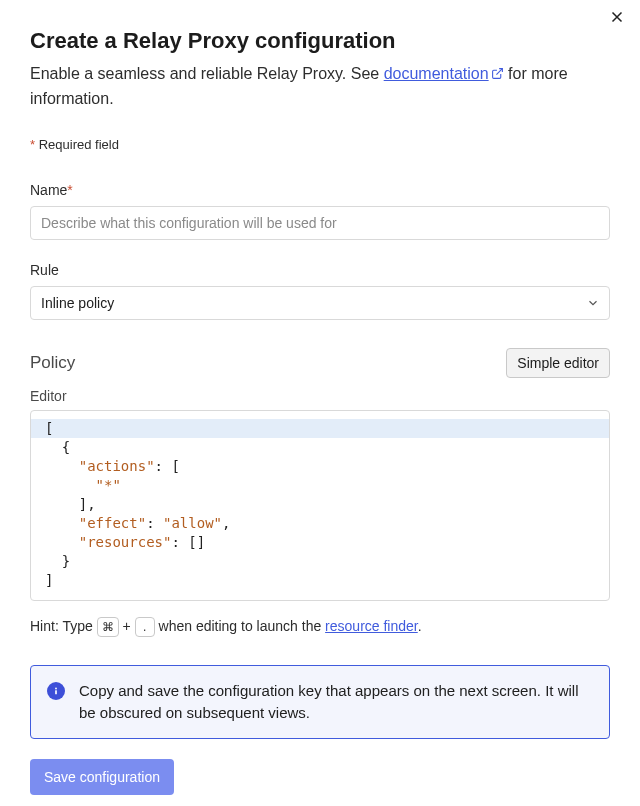 This screenshot has height=806, width=640. Describe the element at coordinates (372, 626) in the screenshot. I see `resource-finder-link: resource finder` at that location.